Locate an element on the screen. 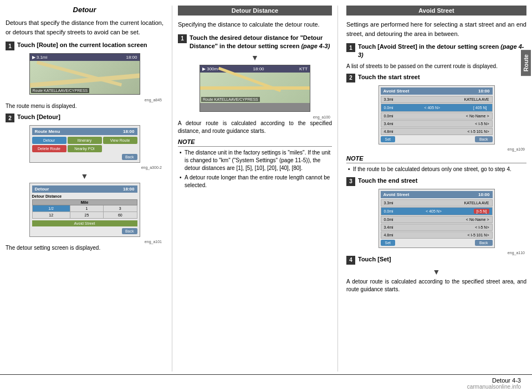 This screenshot has width=532, height=392. left-section-title: Detour is located at coordinates (84, 10).